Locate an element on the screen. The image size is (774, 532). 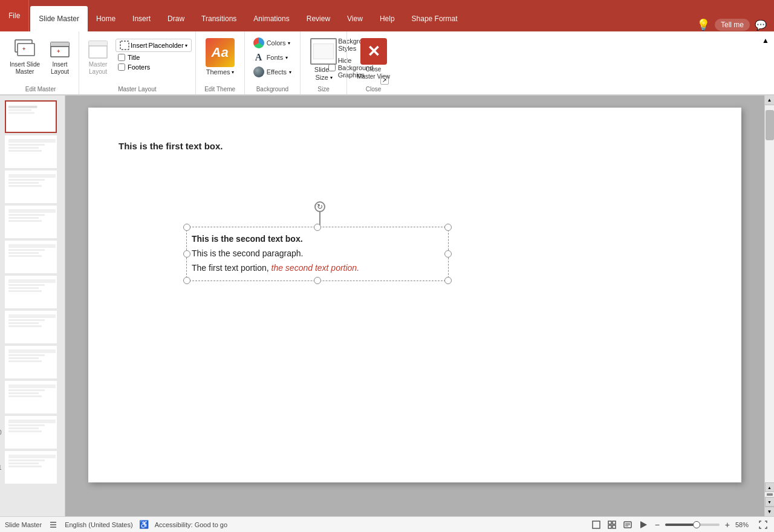
zoom-slider-thumb is located at coordinates (697, 525).